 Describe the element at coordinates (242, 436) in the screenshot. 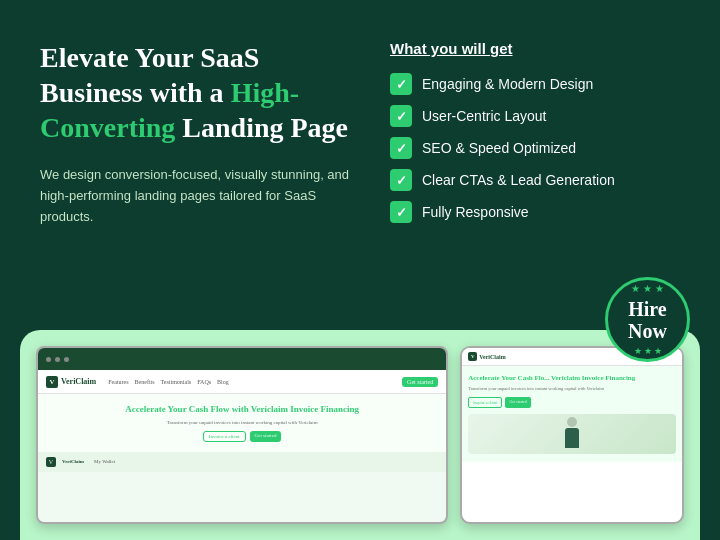

I see `mockup-hero-buttons: Invoice a client Get started` at that location.